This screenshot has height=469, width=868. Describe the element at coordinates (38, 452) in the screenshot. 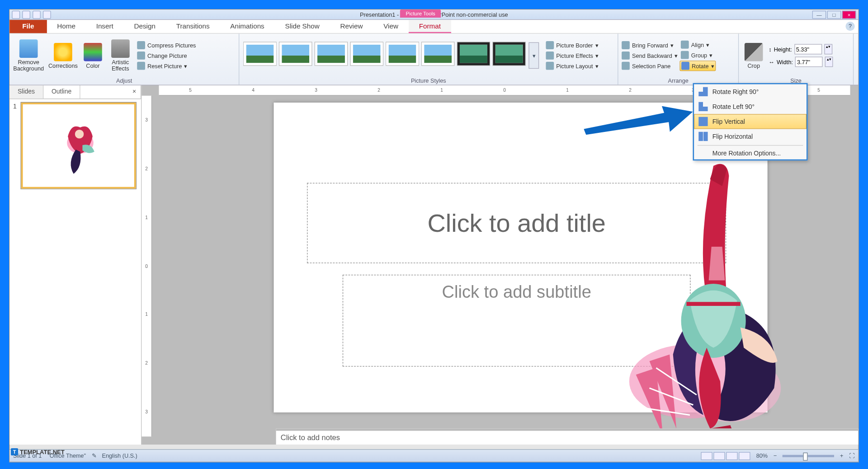

I see `watermark: T TEMPLATE.NET` at that location.